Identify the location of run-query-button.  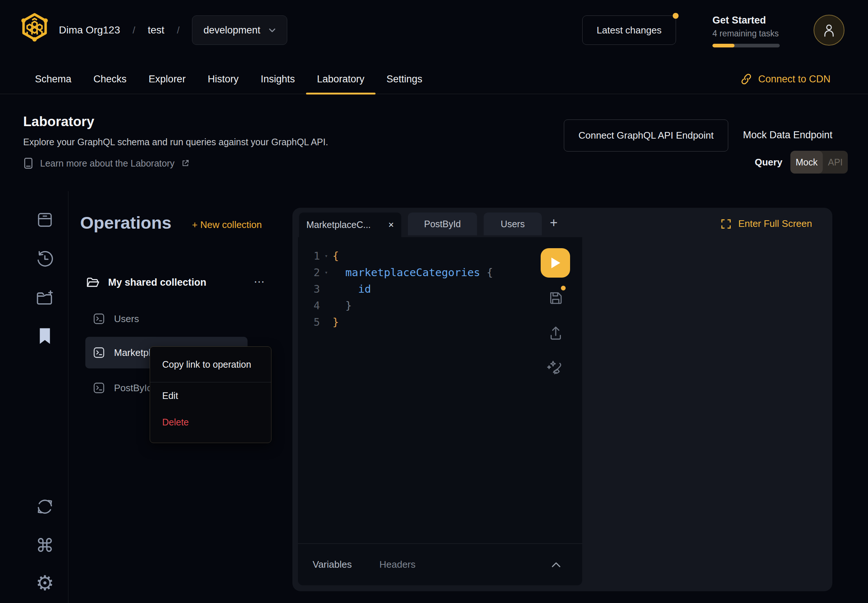
(555, 263).